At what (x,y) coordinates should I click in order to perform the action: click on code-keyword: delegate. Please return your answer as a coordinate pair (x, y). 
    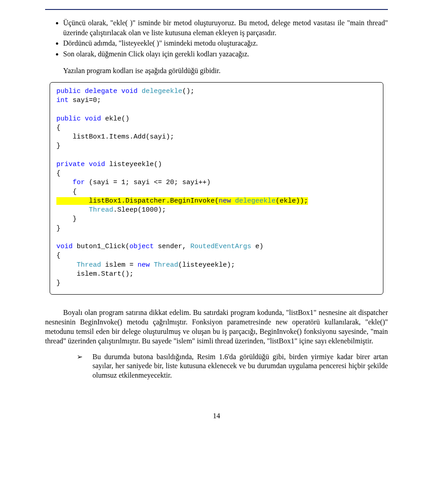
    Looking at the image, I should click on (99, 91).